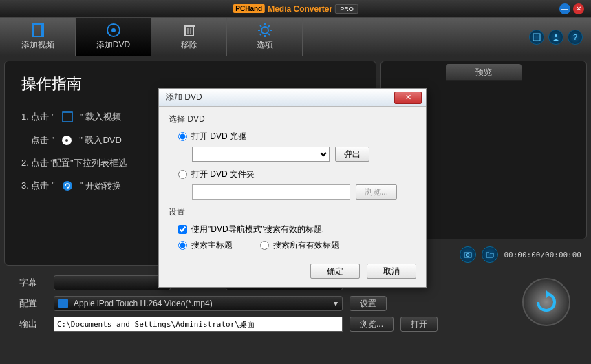 The width and height of the screenshot is (591, 364). Describe the element at coordinates (296, 9) in the screenshot. I see `titlebar: PCHand Media Converter PRO — ✕` at that location.